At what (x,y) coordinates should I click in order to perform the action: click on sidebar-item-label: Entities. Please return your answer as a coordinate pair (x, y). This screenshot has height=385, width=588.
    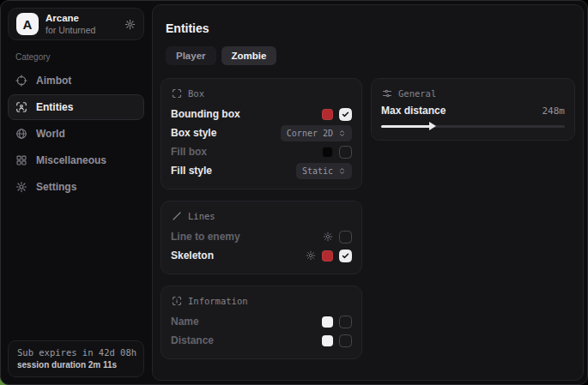
    Looking at the image, I should click on (55, 107).